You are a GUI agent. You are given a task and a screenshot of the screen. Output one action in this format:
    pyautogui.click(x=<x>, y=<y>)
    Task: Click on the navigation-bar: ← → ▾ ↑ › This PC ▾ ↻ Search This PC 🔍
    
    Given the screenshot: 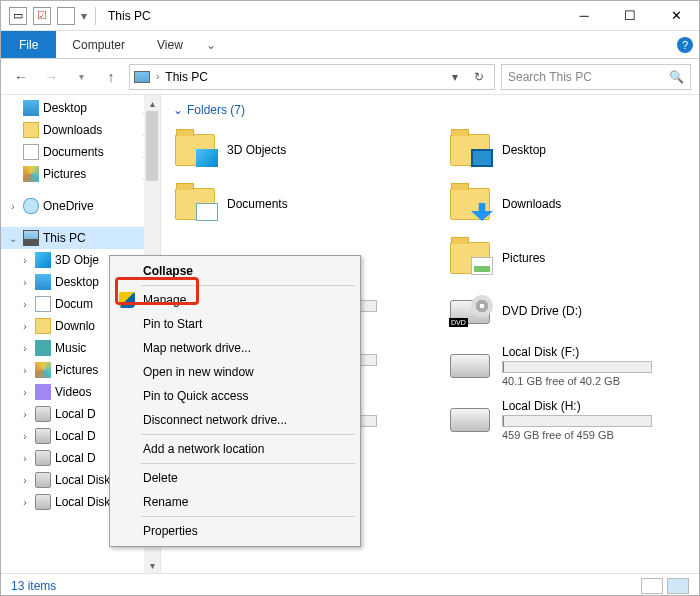 What is the action you would take?
    pyautogui.click(x=350, y=77)
    